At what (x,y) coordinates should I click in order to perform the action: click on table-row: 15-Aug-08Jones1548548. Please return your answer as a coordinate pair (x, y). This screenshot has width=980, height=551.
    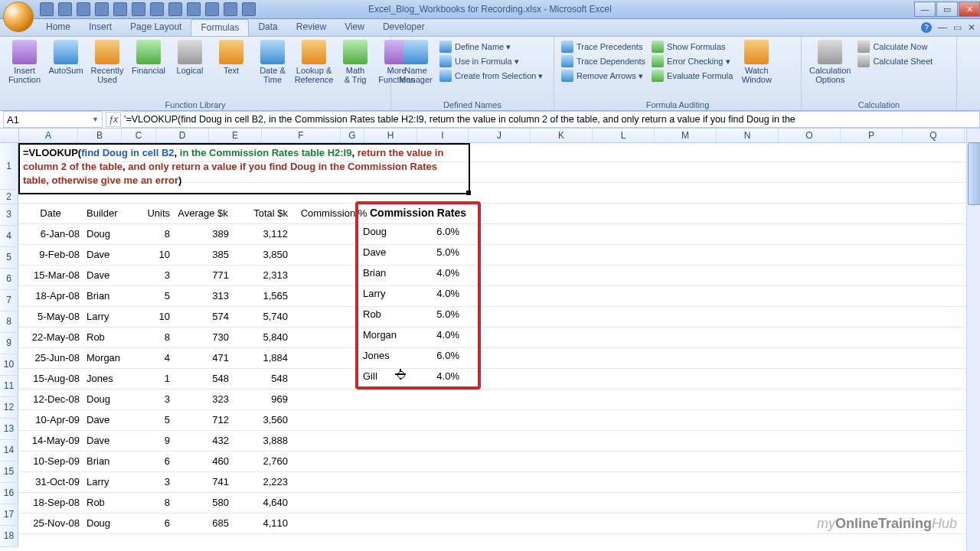
    Looking at the image, I should click on (198, 378).